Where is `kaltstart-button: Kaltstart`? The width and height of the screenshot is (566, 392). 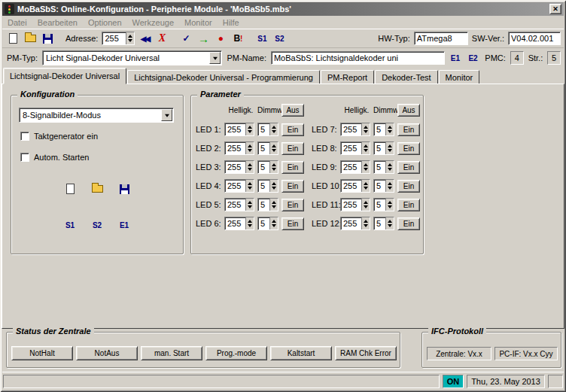 kaltstart-button: Kaltstart is located at coordinates (301, 354).